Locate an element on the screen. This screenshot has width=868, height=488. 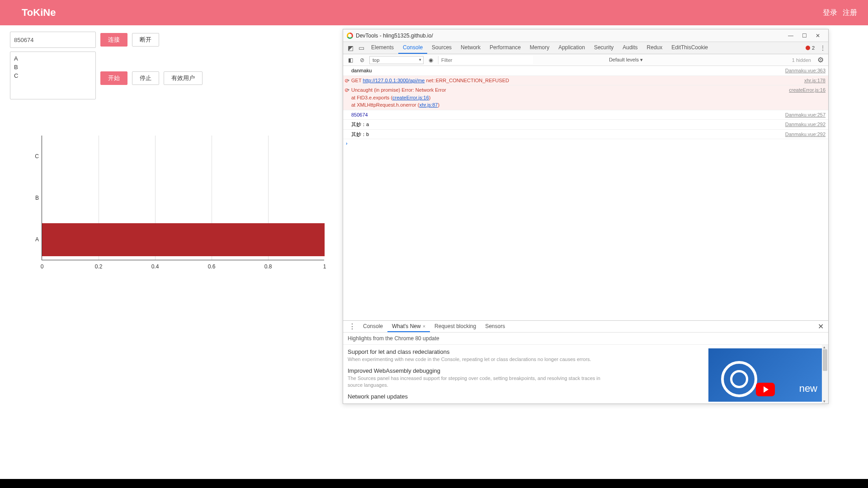
feature-title: Improved WebAssembly debugging is located at coordinates (525, 371).